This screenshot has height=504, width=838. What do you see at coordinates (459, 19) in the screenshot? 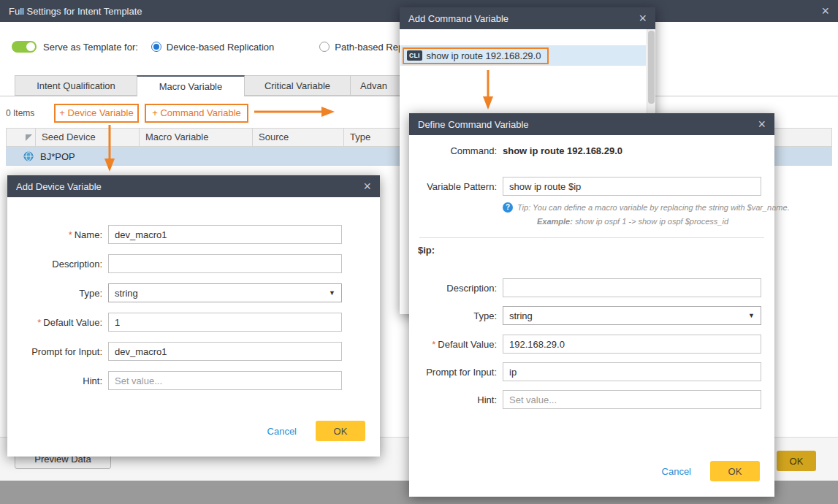
I see `add-command-title: Add Command Variable` at bounding box center [459, 19].